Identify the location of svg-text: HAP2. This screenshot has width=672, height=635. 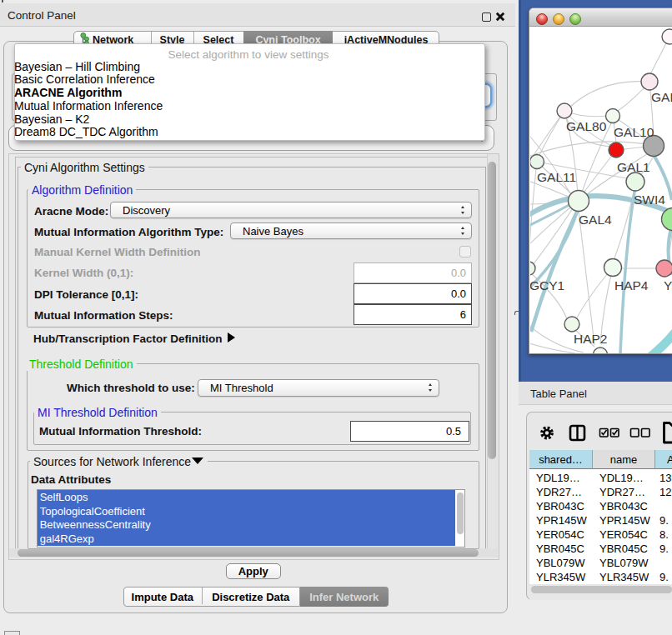
(590, 338).